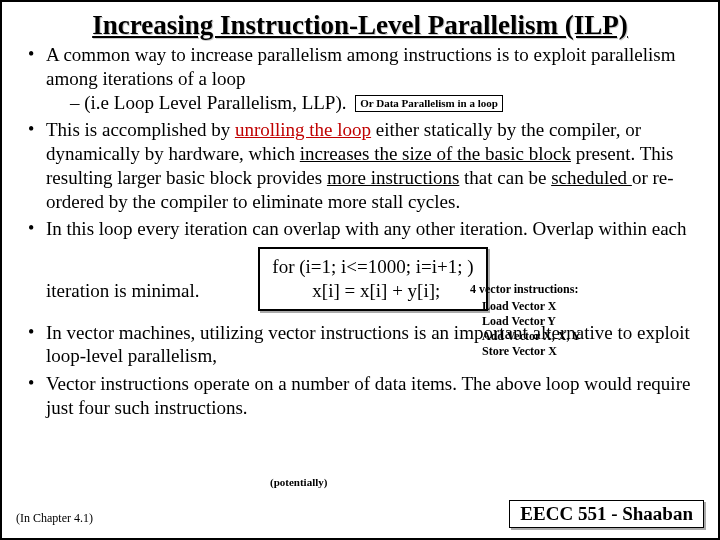 The width and height of the screenshot is (720, 540). What do you see at coordinates (303, 130) in the screenshot?
I see `unrolling-text: unrolling the loop` at bounding box center [303, 130].